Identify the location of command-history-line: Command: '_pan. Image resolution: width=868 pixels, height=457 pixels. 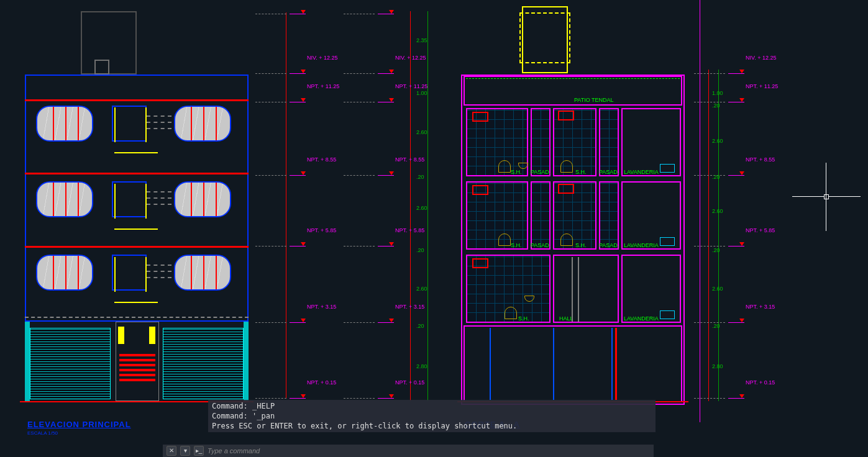
(432, 416).